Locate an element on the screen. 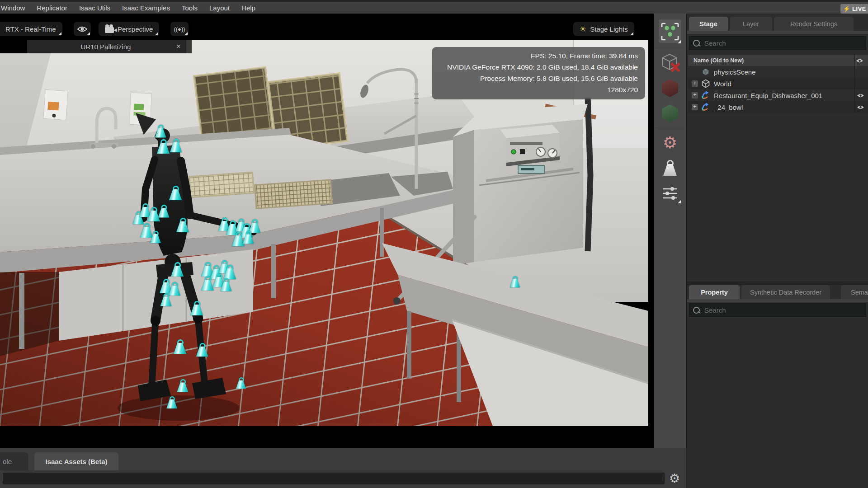  simulation-toolbar: ⚙ is located at coordinates (670, 231).